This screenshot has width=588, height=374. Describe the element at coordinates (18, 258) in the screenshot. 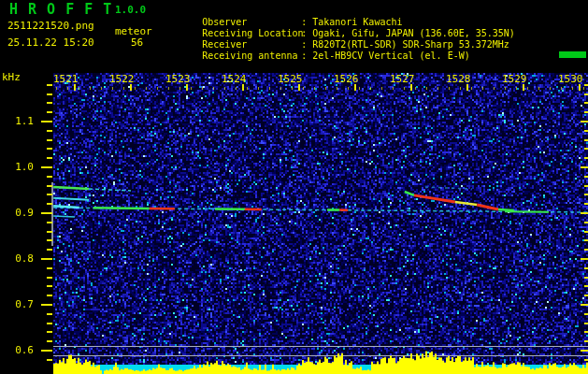

I see `freq-tick-label-0.8: 0.8` at that location.